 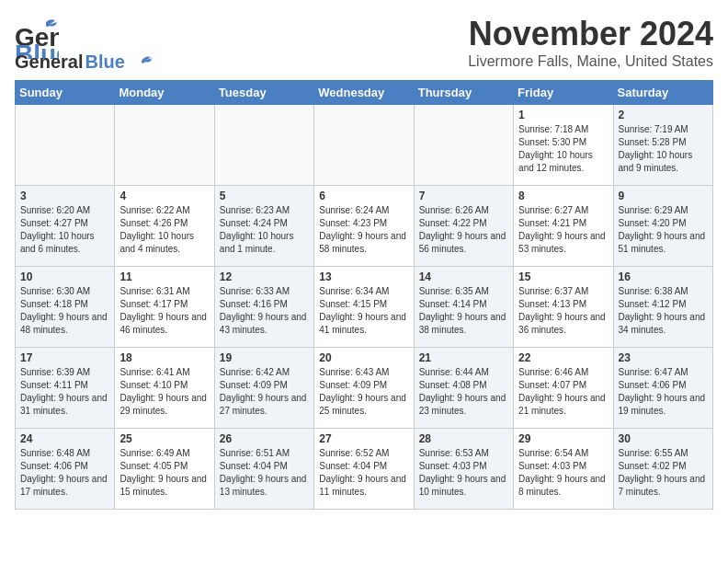 I want to click on day-number: 15, so click(x=563, y=277).